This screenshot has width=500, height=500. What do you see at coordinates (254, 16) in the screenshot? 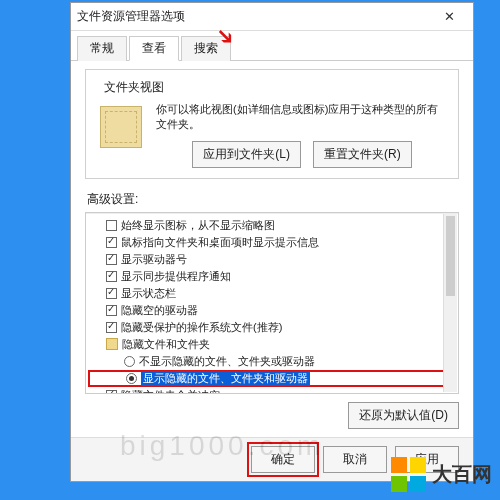
I see `dialog-title: 文件资源管理器选项` at bounding box center [254, 16].